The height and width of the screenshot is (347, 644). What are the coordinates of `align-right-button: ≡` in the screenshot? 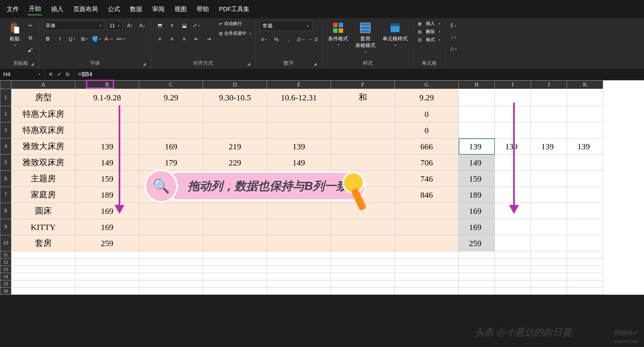 It's located at (184, 39).